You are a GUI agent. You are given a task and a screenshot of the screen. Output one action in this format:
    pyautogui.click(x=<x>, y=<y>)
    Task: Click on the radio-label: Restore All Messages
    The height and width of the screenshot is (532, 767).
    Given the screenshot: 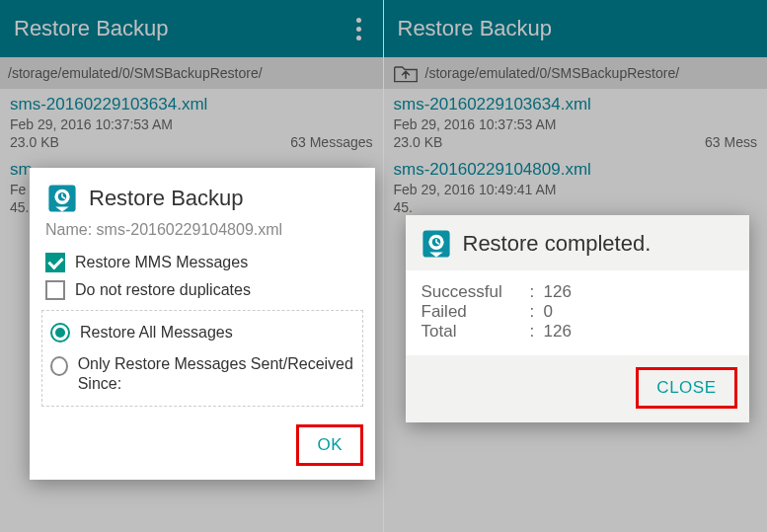 What is the action you would take?
    pyautogui.click(x=156, y=333)
    